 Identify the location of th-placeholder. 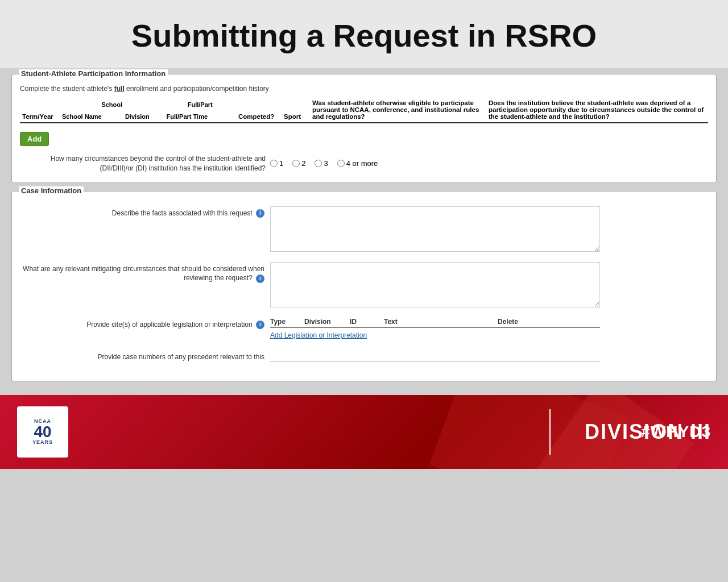
(233, 117).